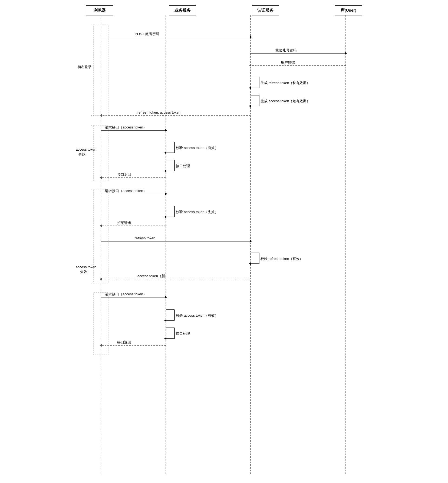 The image size is (448, 483). I want to click on arrowhead-m17, so click(166, 297).